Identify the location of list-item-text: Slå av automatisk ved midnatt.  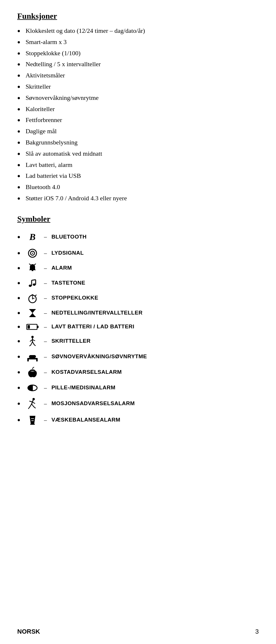
(64, 154).